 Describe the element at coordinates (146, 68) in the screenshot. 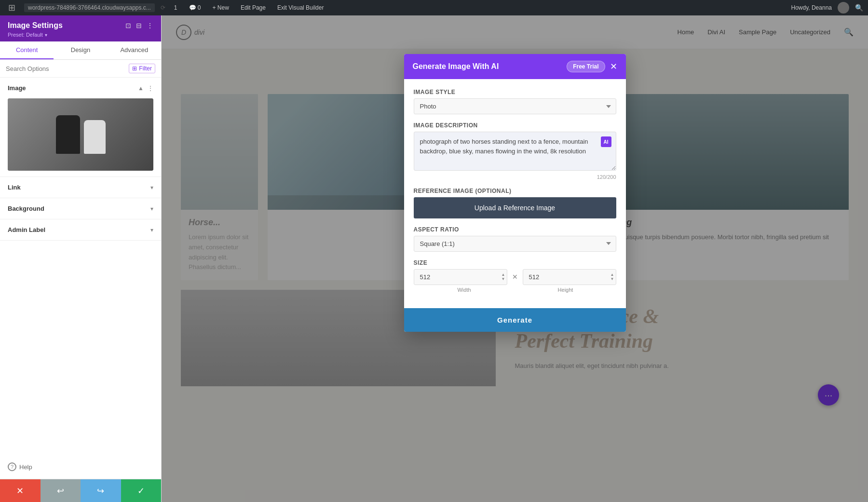

I see `filter-label: Filter` at that location.